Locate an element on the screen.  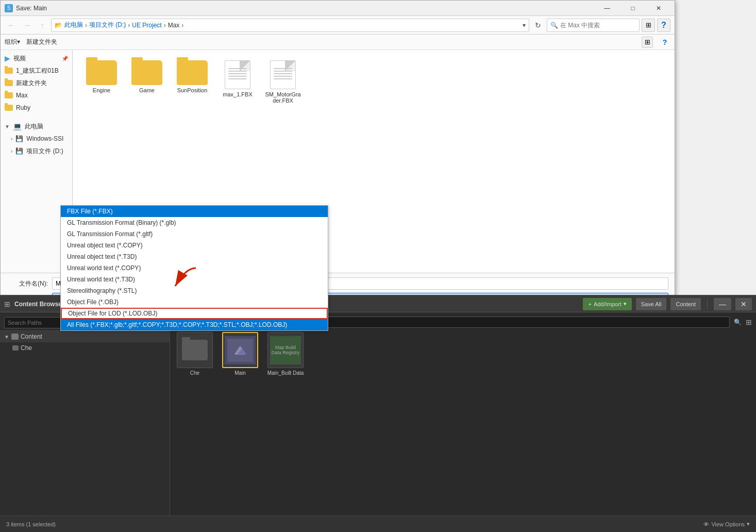
cb-item-main-built: Map BuildData Registry Main_Built Data is located at coordinates (285, 354).